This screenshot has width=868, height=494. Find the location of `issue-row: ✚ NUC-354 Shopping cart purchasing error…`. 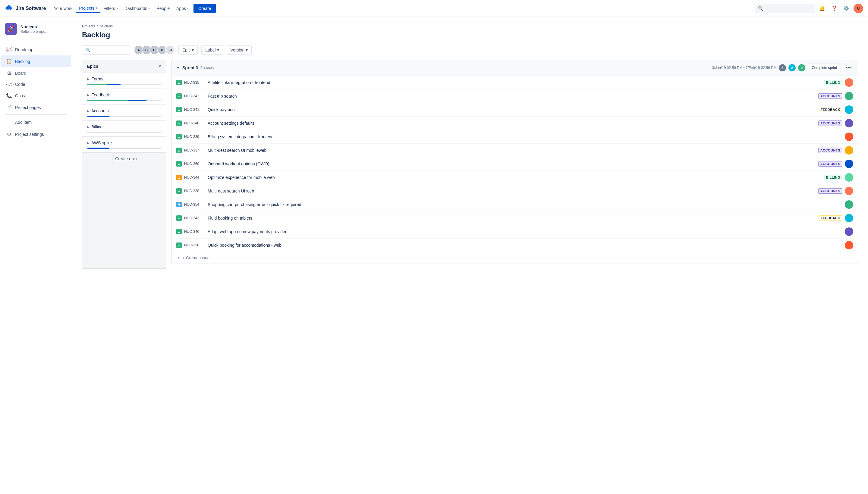

issue-row: ✚ NUC-354 Shopping cart purchasing error… is located at coordinates (515, 205).